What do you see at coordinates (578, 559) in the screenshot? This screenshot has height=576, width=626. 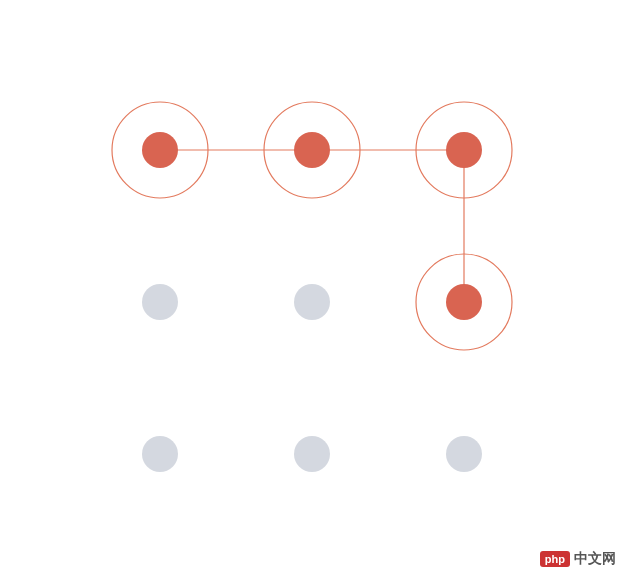 I see `footer-logo: php 中文网` at bounding box center [578, 559].